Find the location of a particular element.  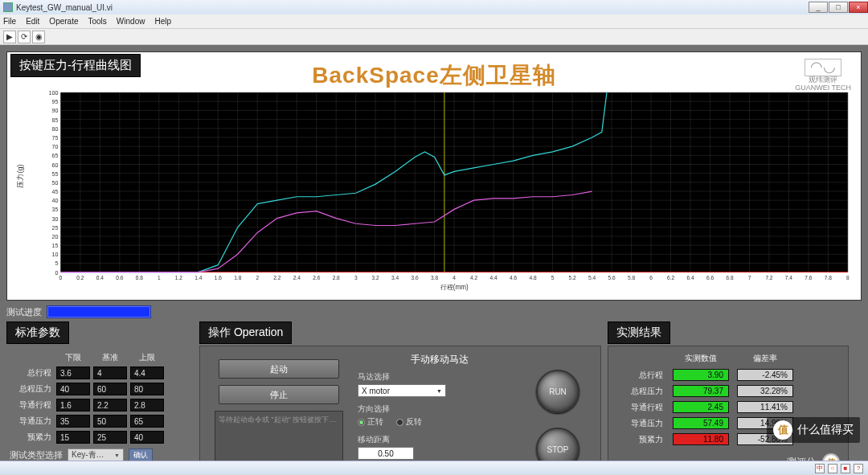

svg-text: 行程(mm) is located at coordinates (455, 288).